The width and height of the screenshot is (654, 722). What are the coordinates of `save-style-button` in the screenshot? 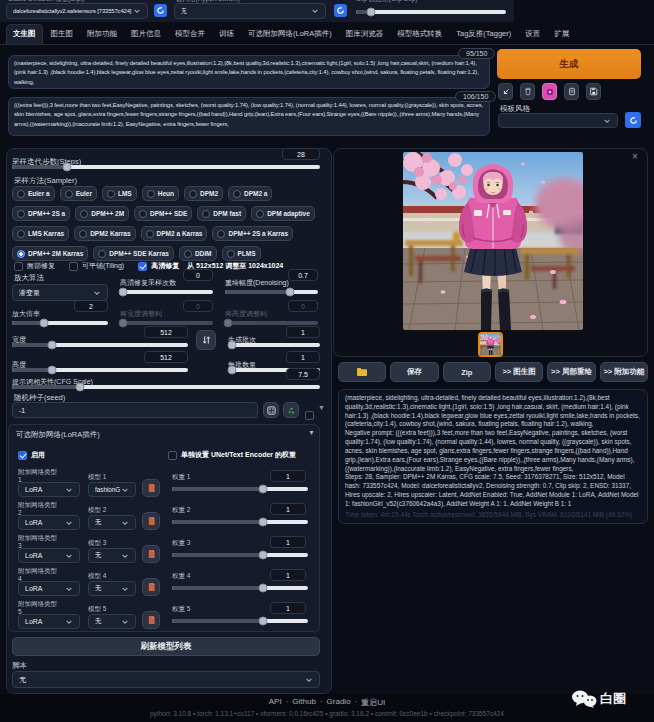 It's located at (594, 92).